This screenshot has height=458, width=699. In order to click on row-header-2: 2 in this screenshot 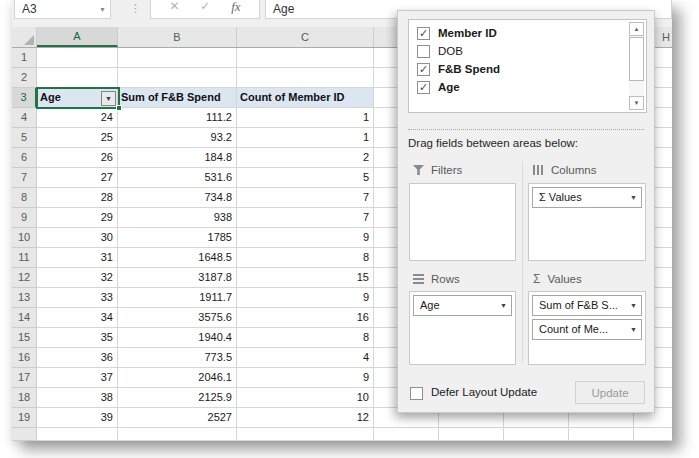, I will do `click(24, 78)`.